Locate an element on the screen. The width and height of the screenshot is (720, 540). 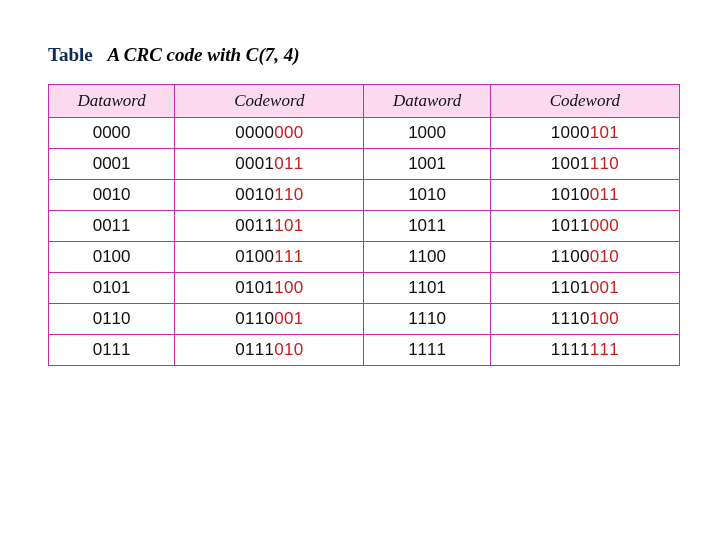
cell-dataword: 0101 is located at coordinates (112, 288).